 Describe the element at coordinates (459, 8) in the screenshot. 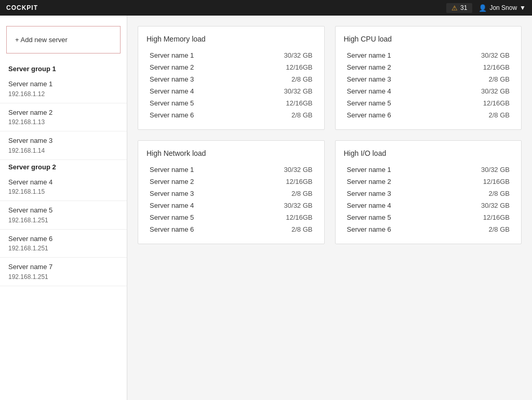

I see `alerts-button: ⚠ 31` at that location.